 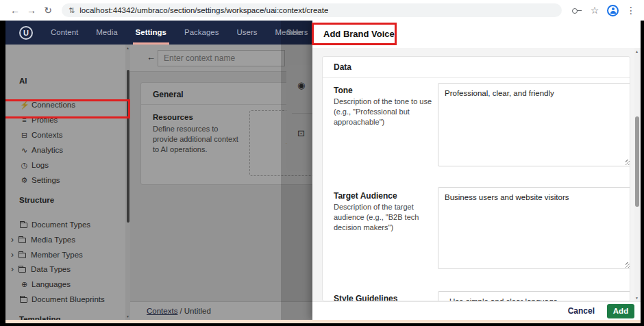 I want to click on address-bar: ⇅ localhost:44342/umbraco/section/settin…, so click(x=312, y=10).